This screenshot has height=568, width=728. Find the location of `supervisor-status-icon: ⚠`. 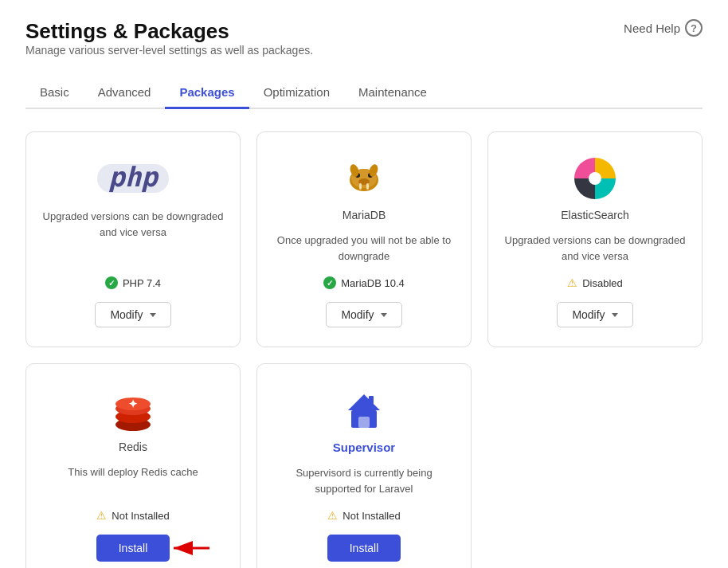

supervisor-status-icon: ⚠ is located at coordinates (333, 515).